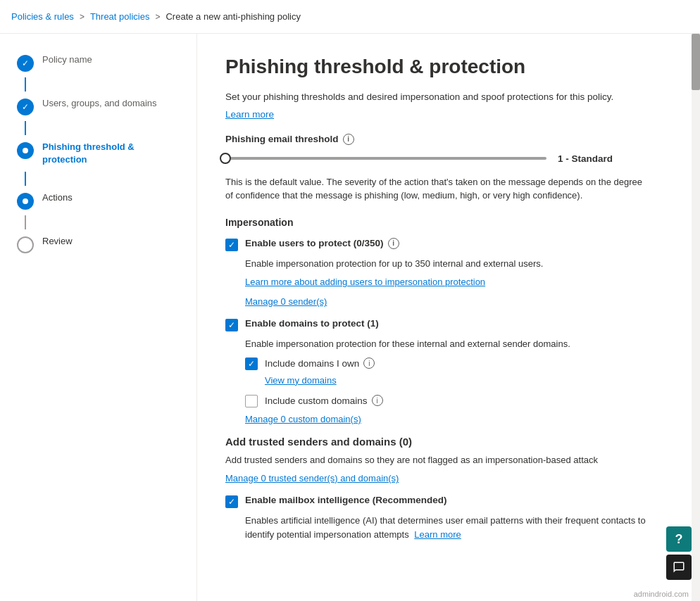 The height and width of the screenshot is (601, 700). Describe the element at coordinates (386, 158) in the screenshot. I see `threshold-slider` at that location.